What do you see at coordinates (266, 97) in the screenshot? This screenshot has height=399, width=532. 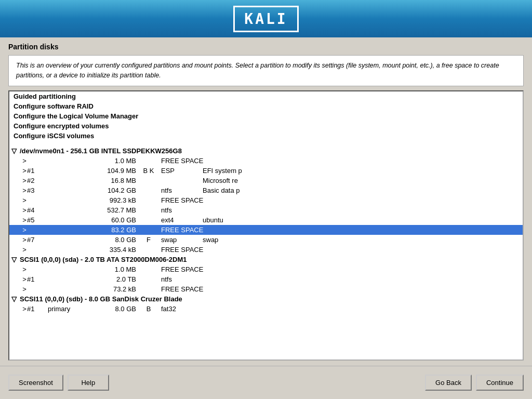 I see `menu-item: Guided partitioning` at bounding box center [266, 97].